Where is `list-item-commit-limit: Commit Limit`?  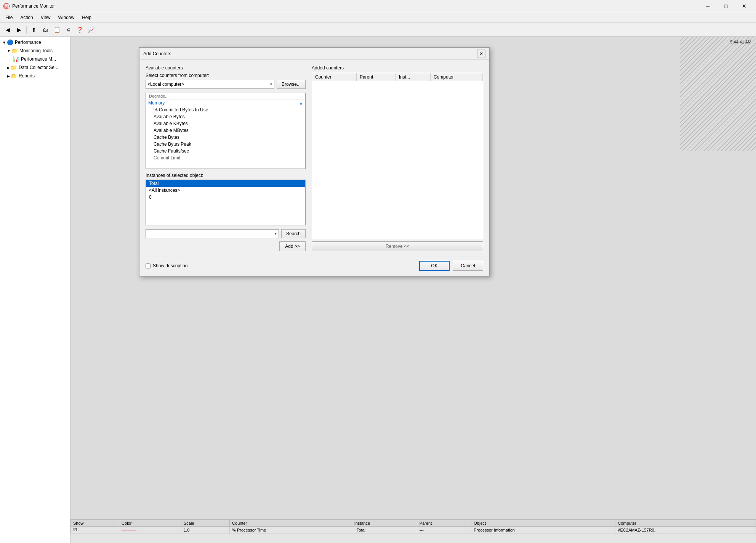
list-item-commit-limit: Commit Limit is located at coordinates (226, 158).